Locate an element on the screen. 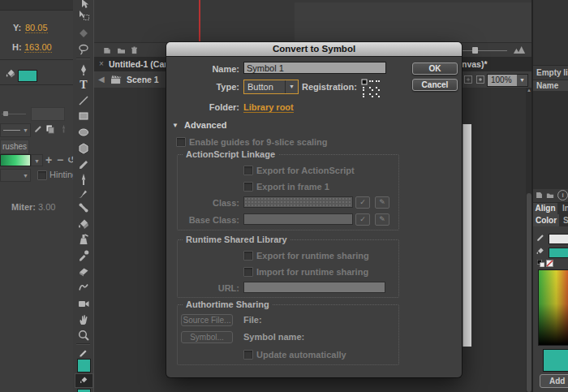  h-height-value: 163.00 is located at coordinates (38, 47).